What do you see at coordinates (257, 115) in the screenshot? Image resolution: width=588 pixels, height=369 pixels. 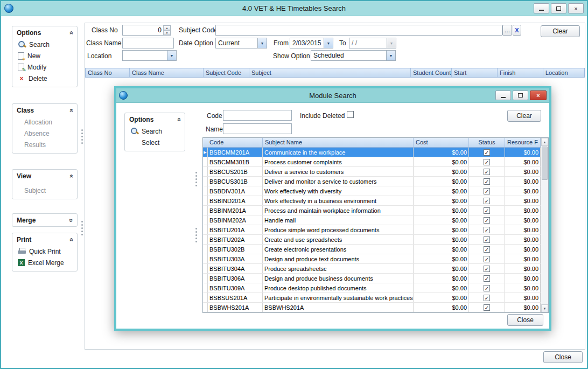 I see `code-input` at bounding box center [257, 115].